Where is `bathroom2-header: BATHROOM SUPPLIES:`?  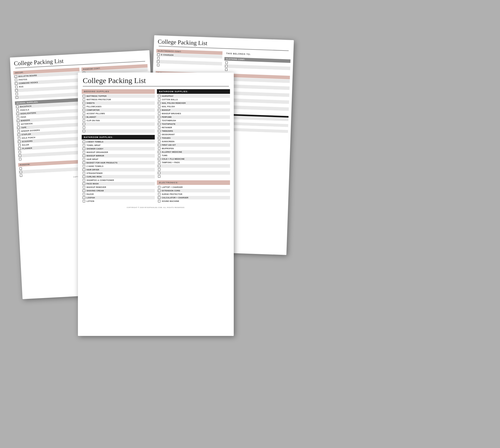 bathroom2-header: BATHROOM SUPPLIES: is located at coordinates (193, 91).